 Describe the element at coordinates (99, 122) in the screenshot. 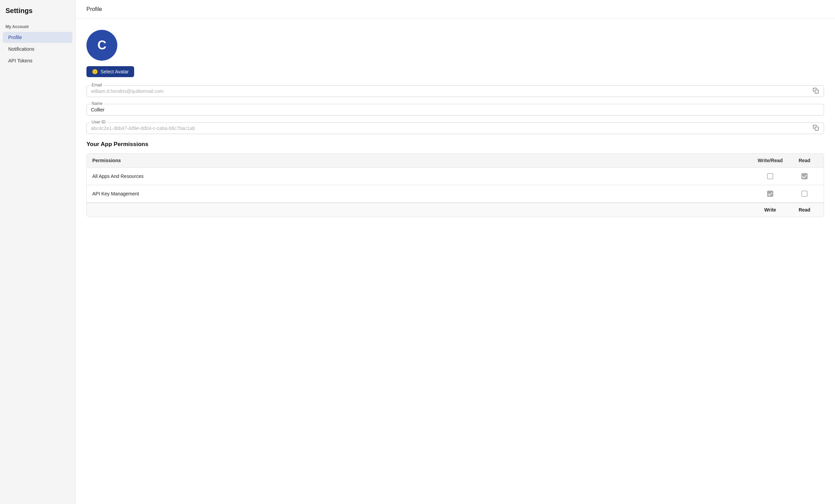

I see `user-id-label: User ID` at that location.